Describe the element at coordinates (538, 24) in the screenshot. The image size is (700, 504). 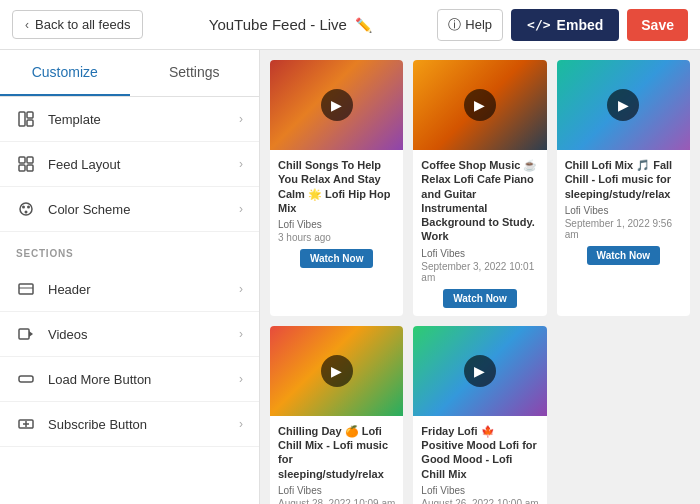
I see `code-icon: </>` at that location.